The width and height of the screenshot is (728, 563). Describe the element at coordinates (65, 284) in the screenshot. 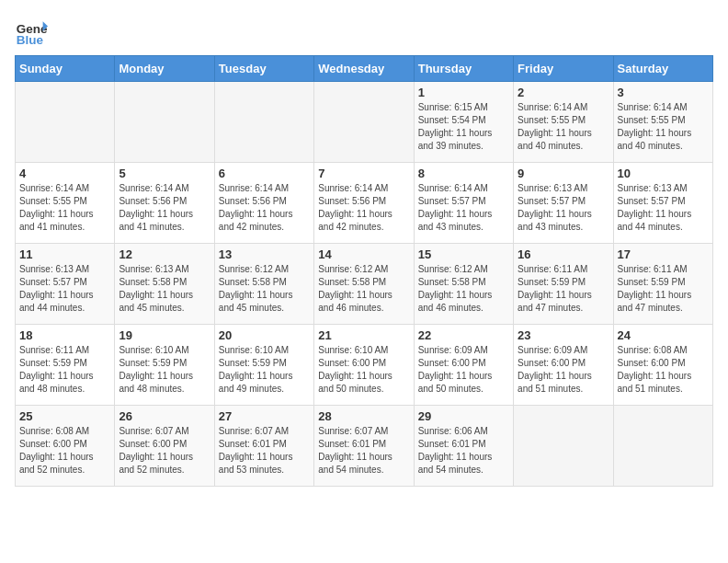

I see `calendar-cell: 11Sunrise: 6:13 AM Sunset: 5:57 PM Dayli…` at that location.